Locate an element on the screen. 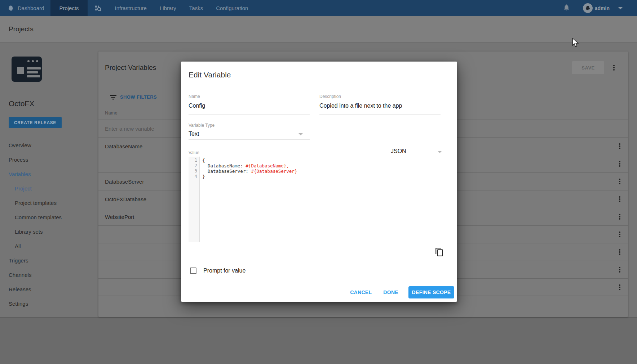 The height and width of the screenshot is (364, 637). nav-configuration: Configuration is located at coordinates (232, 8).